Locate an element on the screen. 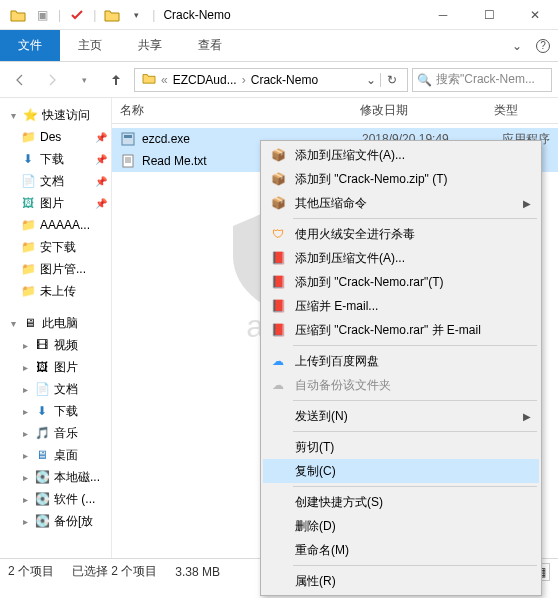  nav-item: ▸💽本地磁... is located at coordinates (56, 477).